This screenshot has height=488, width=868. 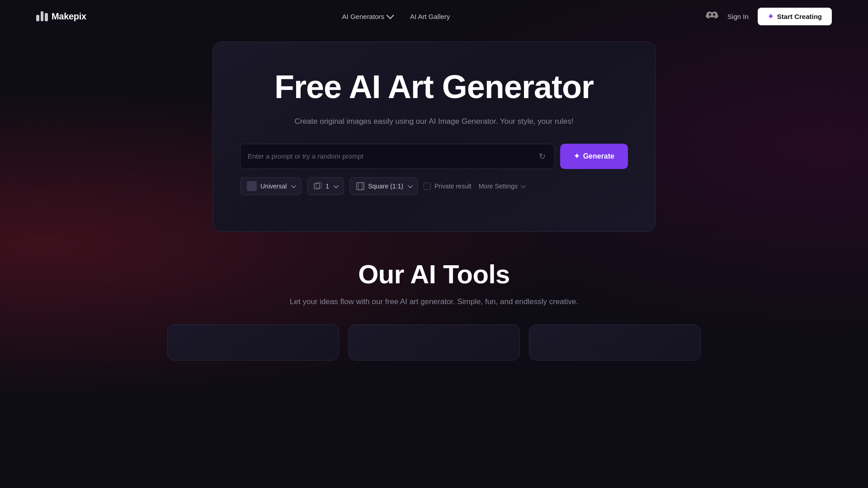 What do you see at coordinates (294, 185) in the screenshot?
I see `style-chevron-icon` at bounding box center [294, 185].